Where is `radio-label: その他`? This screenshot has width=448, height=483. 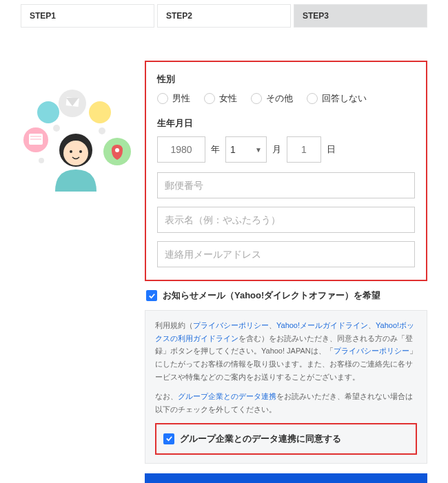 radio-label: その他 is located at coordinates (280, 99).